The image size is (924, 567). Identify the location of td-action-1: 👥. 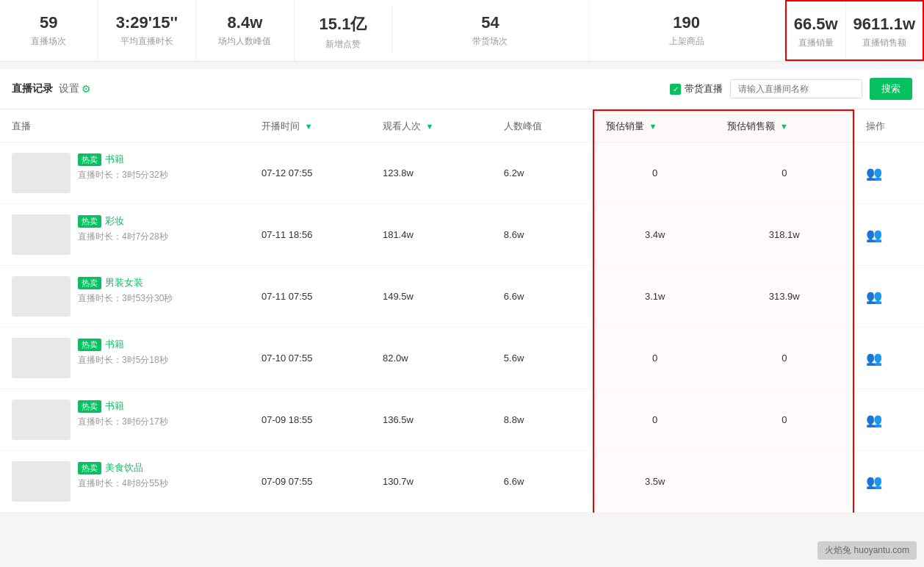
(889, 235).